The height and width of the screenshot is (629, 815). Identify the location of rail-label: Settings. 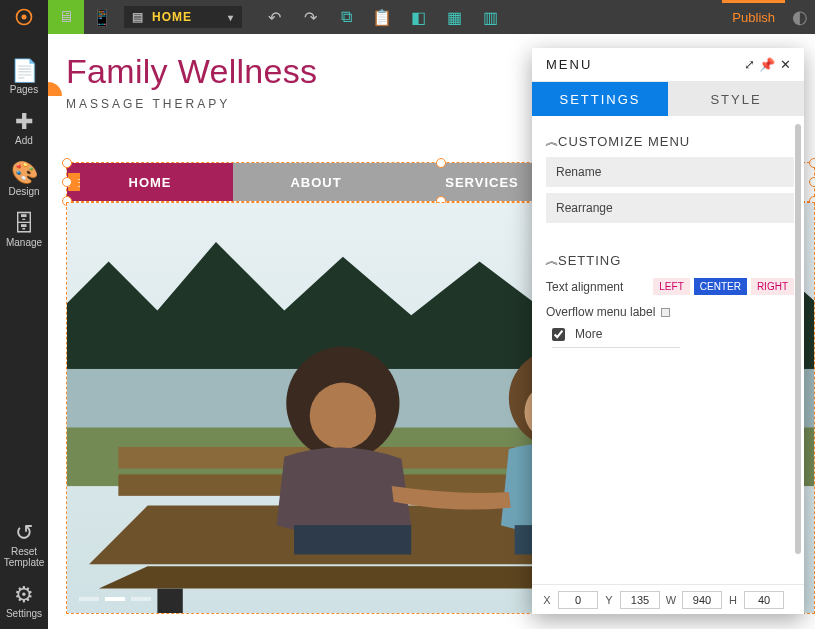
(24, 614).